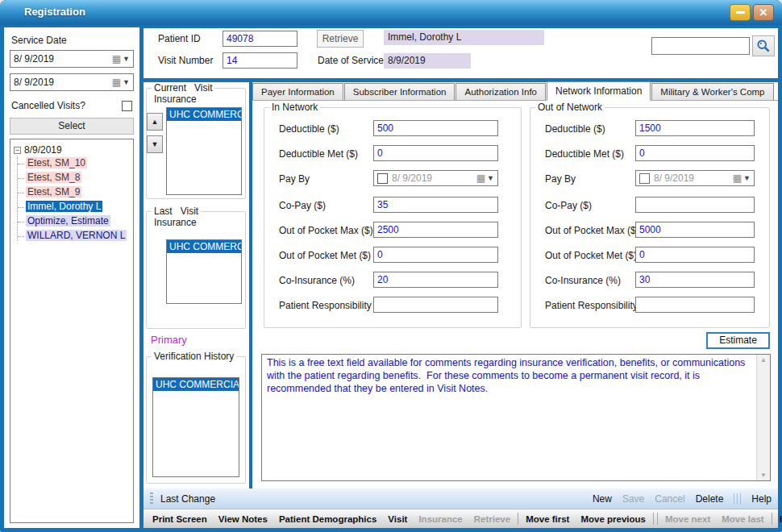 Image resolution: width=782 pixels, height=532 pixels. Describe the element at coordinates (645, 179) in the screenshot. I see `out-pay-by-checkbox` at that location.